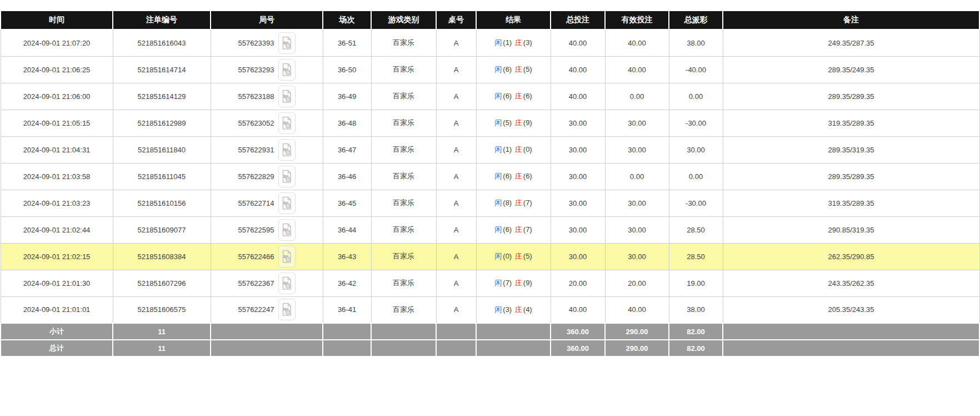 The height and width of the screenshot is (416, 980). I want to click on table-row: 2024-09-01 21:02:15 521851608384 5576224…, so click(490, 256).